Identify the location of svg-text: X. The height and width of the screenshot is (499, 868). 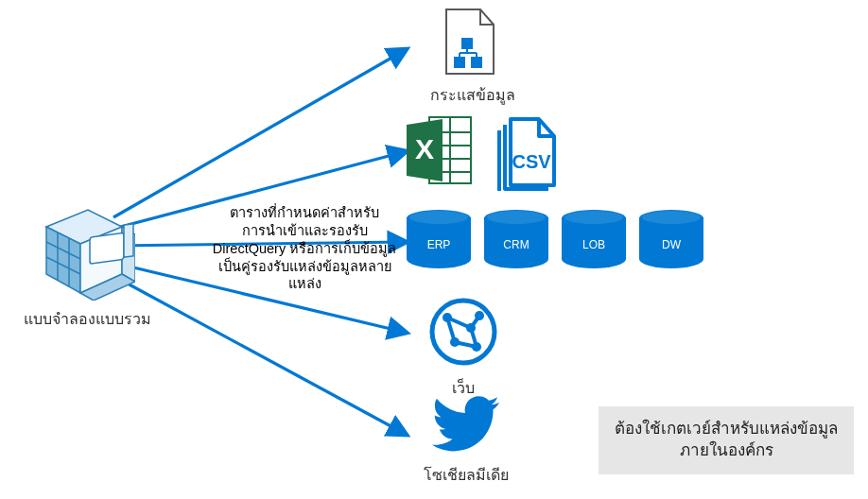
(425, 149).